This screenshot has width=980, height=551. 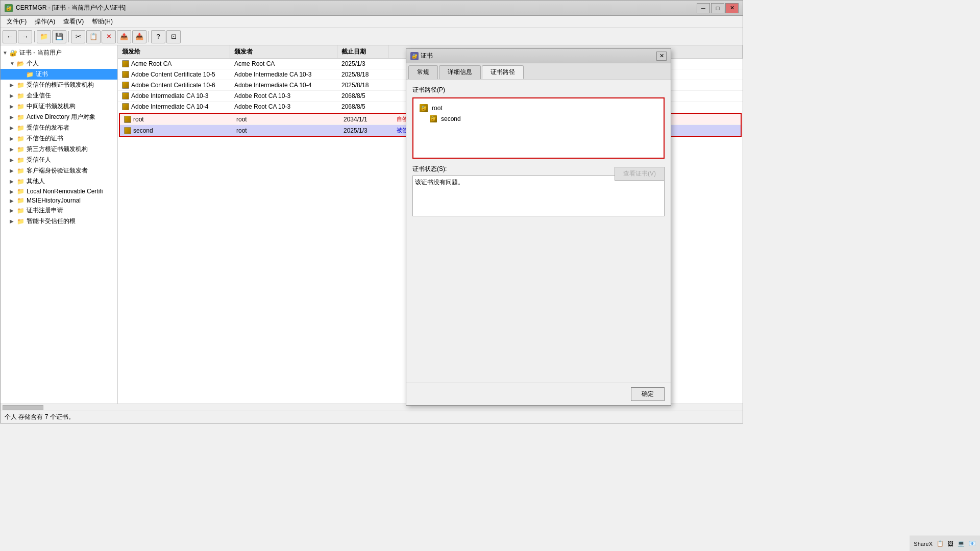 I want to click on trusted-root-icon: 📁, so click(x=20, y=85).